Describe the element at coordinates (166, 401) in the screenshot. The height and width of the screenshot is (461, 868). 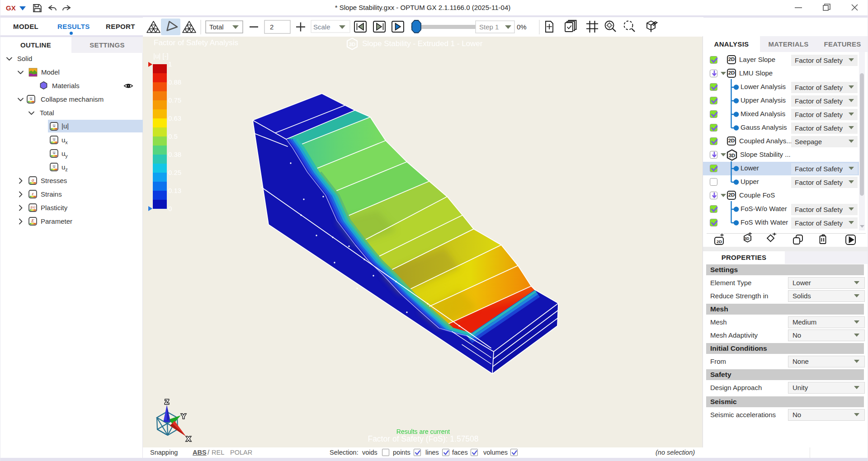
I see `svg-text: Z` at that location.